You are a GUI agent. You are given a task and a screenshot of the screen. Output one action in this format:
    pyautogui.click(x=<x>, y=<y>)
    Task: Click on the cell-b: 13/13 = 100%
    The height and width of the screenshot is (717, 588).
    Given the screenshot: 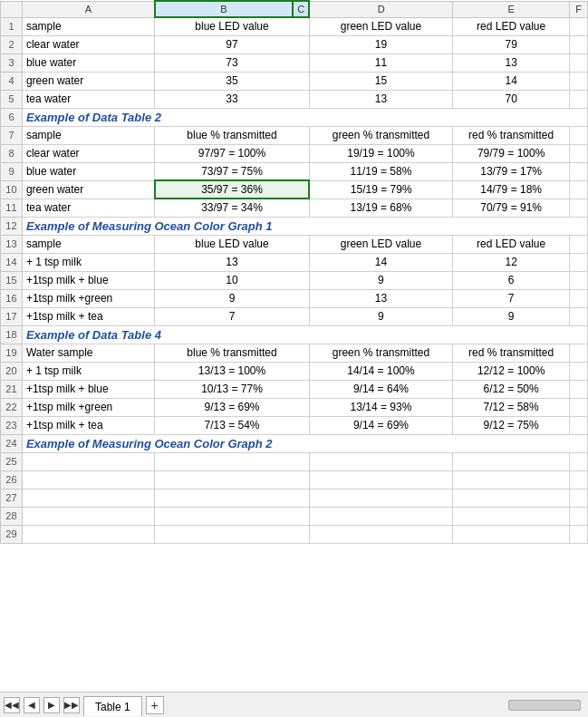 What is the action you would take?
    pyautogui.click(x=232, y=371)
    